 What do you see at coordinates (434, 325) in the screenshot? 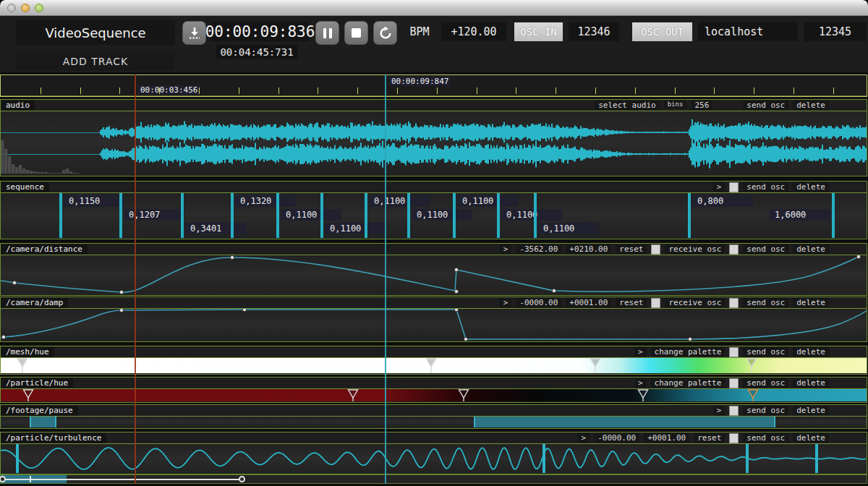
I see `track-body-camera-damp` at bounding box center [434, 325].